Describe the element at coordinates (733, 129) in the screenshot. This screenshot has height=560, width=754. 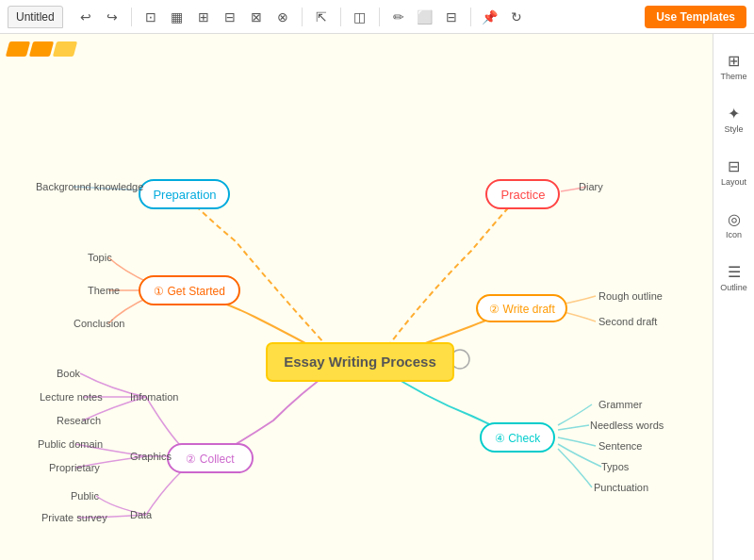
I see `style-label: Style` at that location.